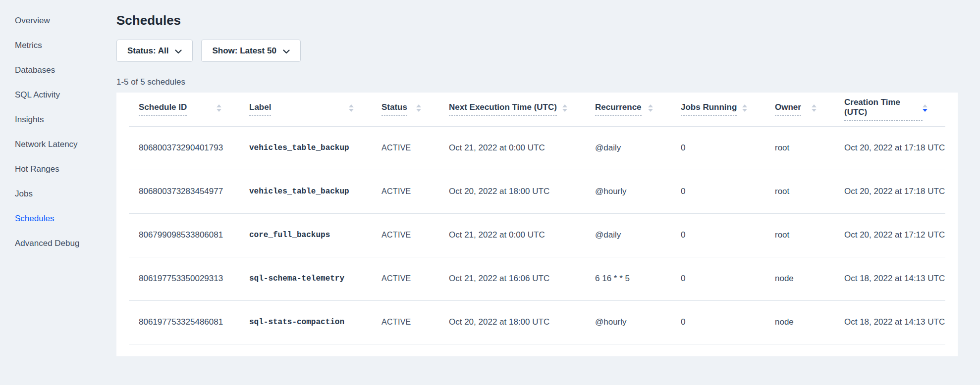 The height and width of the screenshot is (385, 980). What do you see at coordinates (305, 279) in the screenshot?
I see `cell-label: sql-schema-telemetry` at bounding box center [305, 279].